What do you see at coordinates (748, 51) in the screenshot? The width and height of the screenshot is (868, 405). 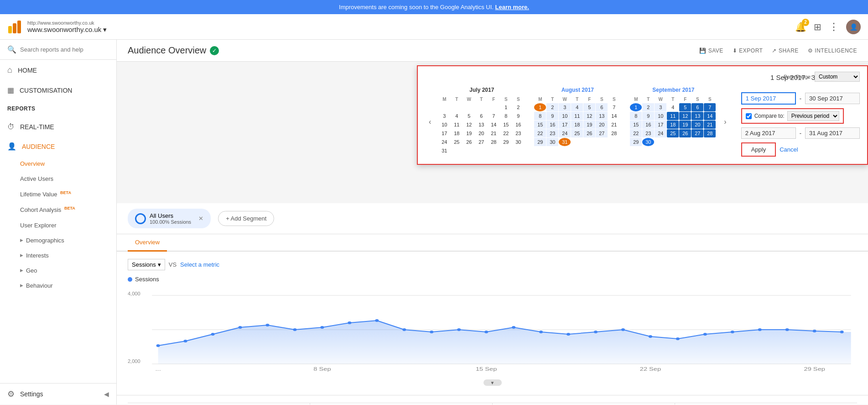 I see `export-button: ⬇ EXPORT` at bounding box center [748, 51].